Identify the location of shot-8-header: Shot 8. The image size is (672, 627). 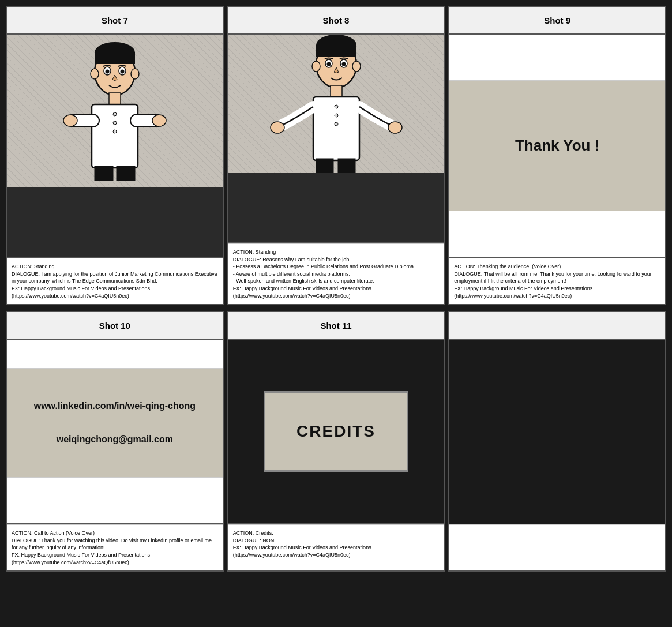
(336, 21).